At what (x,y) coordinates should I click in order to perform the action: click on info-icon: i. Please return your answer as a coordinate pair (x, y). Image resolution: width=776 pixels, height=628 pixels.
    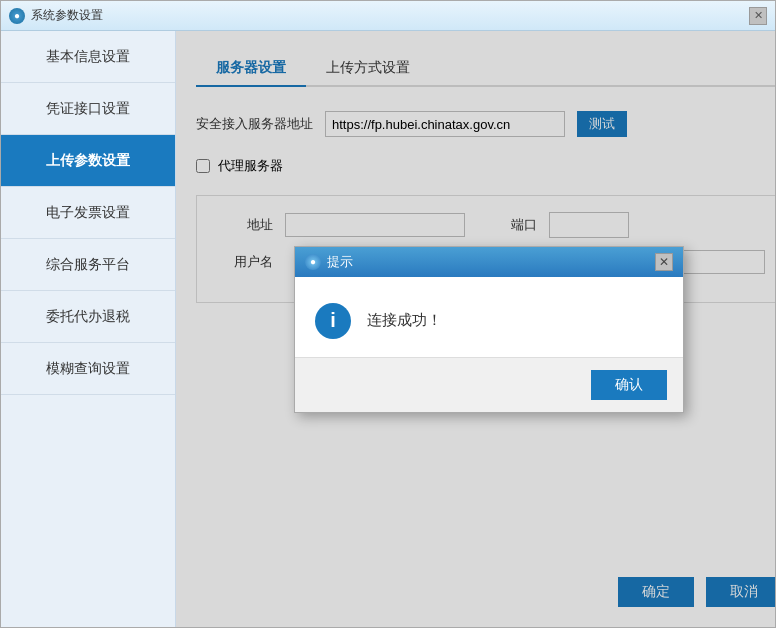
    Looking at the image, I should click on (333, 321).